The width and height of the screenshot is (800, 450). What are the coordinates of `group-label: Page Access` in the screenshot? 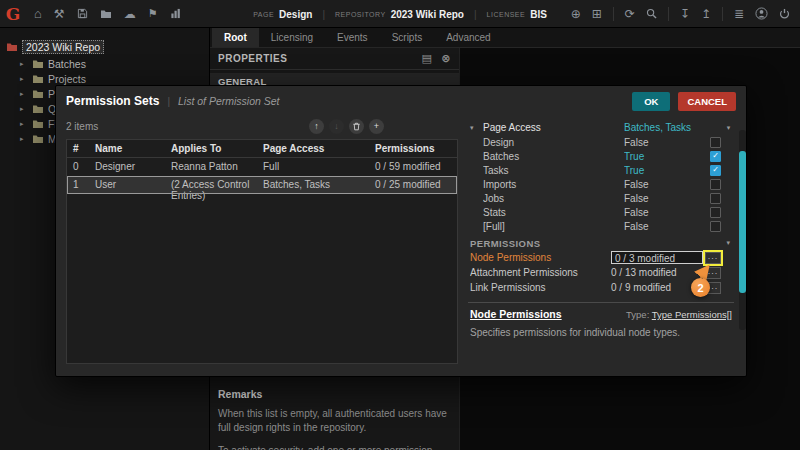 It's located at (554, 128).